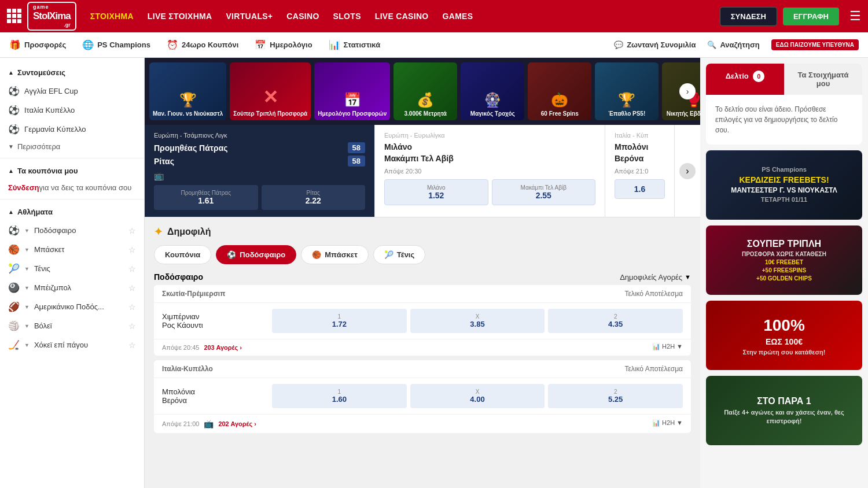 This screenshot has width=868, height=488. Describe the element at coordinates (661, 45) in the screenshot. I see `live-chat-label: Ζωντανή Συνομιλία` at that location.